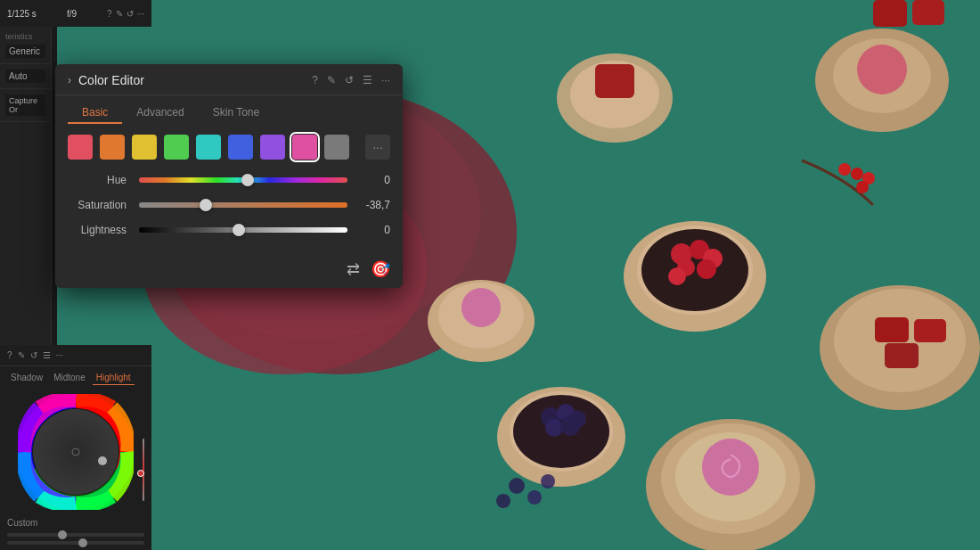 This screenshot has height=550, width=980. I want to click on bottom-panel: ? ✎ ↺ ☰ ··· Shadow Midtone Highlight, so click(76, 447).